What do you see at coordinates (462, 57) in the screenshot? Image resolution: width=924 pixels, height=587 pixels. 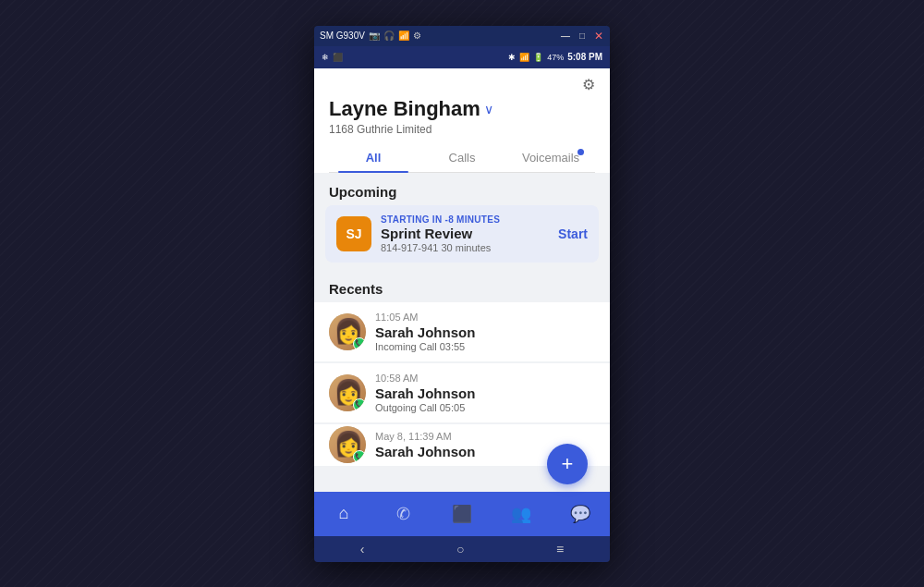 I see `status-bar: ❄ ⬛ ✱ 📶 🔋 47% 5:08 PM` at bounding box center [462, 57].